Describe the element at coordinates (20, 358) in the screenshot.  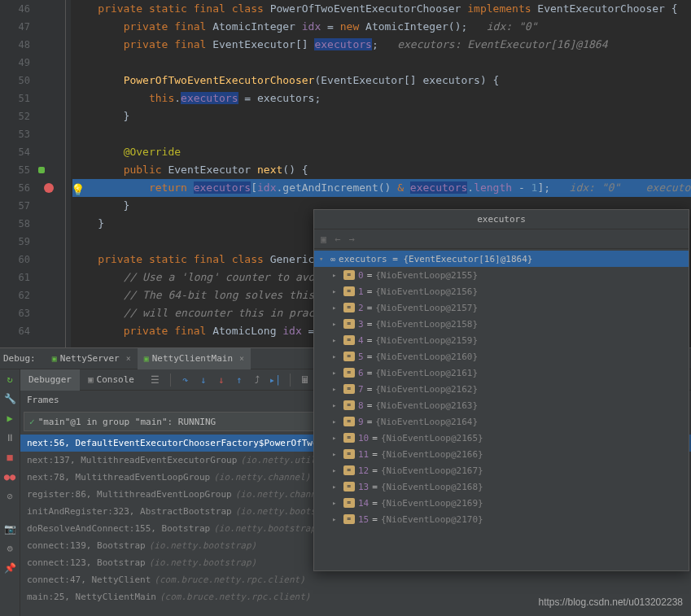
I see `debug-label: Debug:` at that location.